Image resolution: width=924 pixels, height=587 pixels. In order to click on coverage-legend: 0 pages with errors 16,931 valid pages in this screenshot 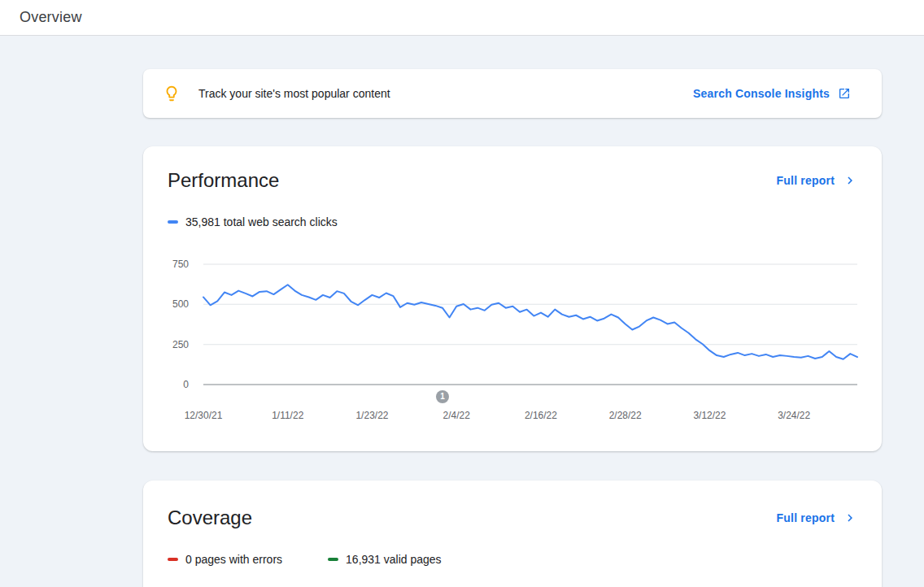, I will do `click(512, 559)`.